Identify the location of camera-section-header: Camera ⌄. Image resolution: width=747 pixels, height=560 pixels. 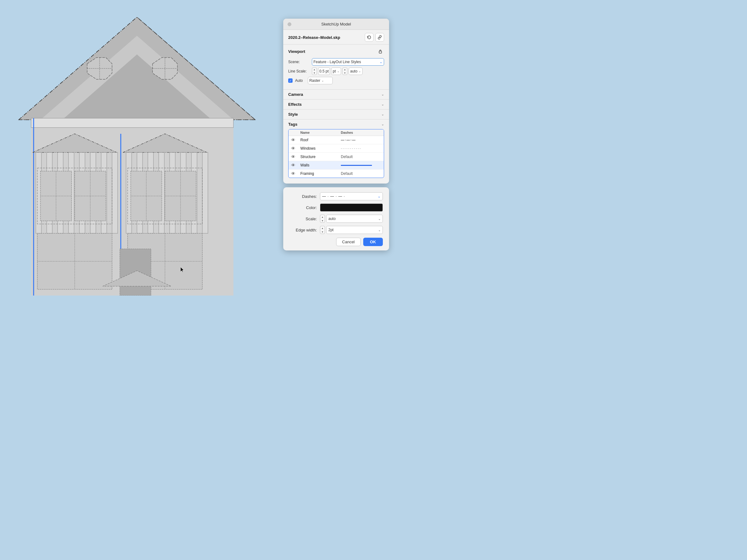
(336, 95).